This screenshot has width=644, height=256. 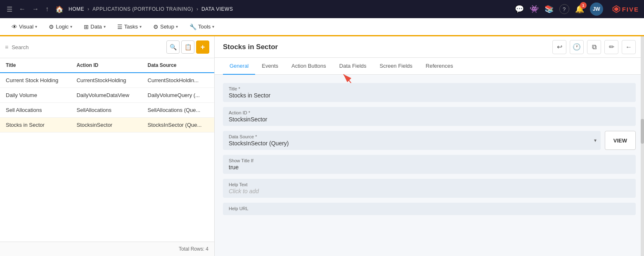 What do you see at coordinates (429, 167) in the screenshot?
I see `field-show-title-if-value: true` at bounding box center [429, 167].